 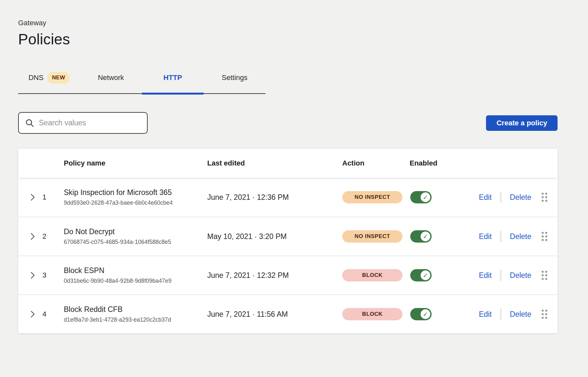 What do you see at coordinates (288, 163) in the screenshot?
I see `table-header: Policy name Last edited Action Enabled` at bounding box center [288, 163].